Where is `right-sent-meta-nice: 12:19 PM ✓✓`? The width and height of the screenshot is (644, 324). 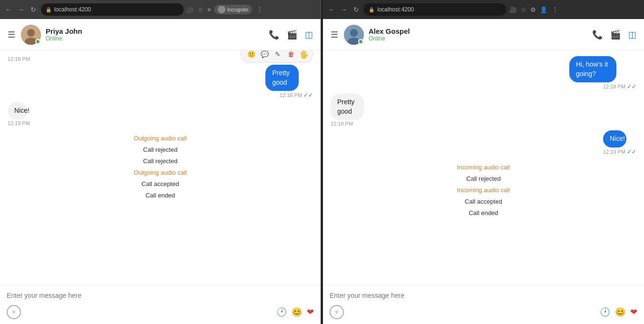
right-sent-meta-nice: 12:19 PM ✓✓ is located at coordinates (620, 152).